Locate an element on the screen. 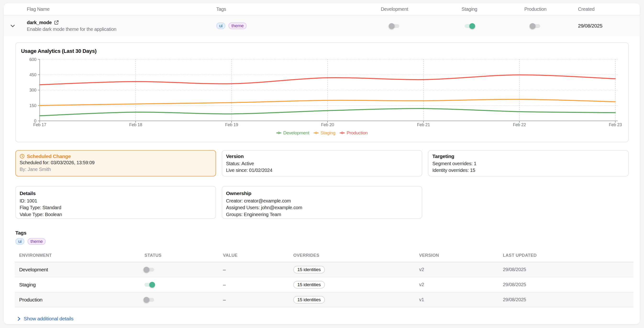  environment-version: v1 is located at coordinates (461, 300).